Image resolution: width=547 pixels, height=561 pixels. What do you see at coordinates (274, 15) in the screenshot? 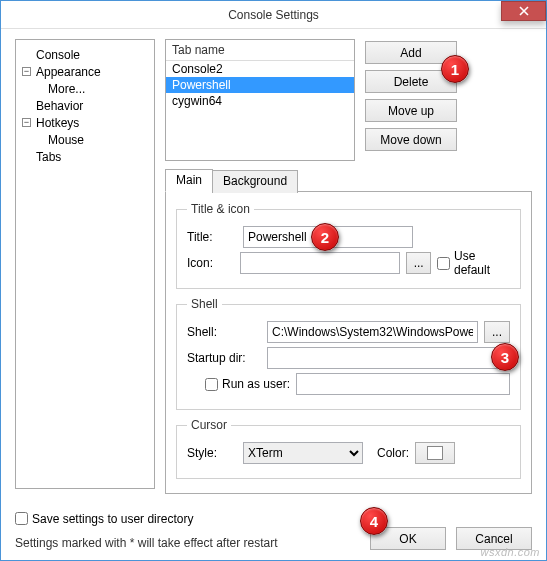
I see `window-title: Console Settings` at bounding box center [274, 15].